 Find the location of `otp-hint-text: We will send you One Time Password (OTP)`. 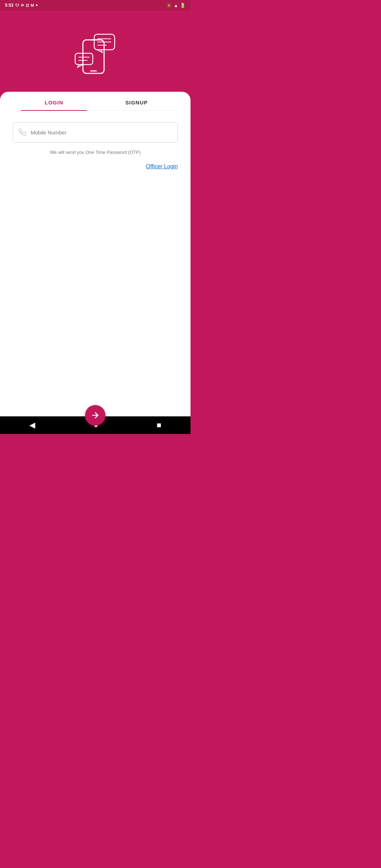

otp-hint-text: We will send you One Time Password (OTP) is located at coordinates (95, 152).